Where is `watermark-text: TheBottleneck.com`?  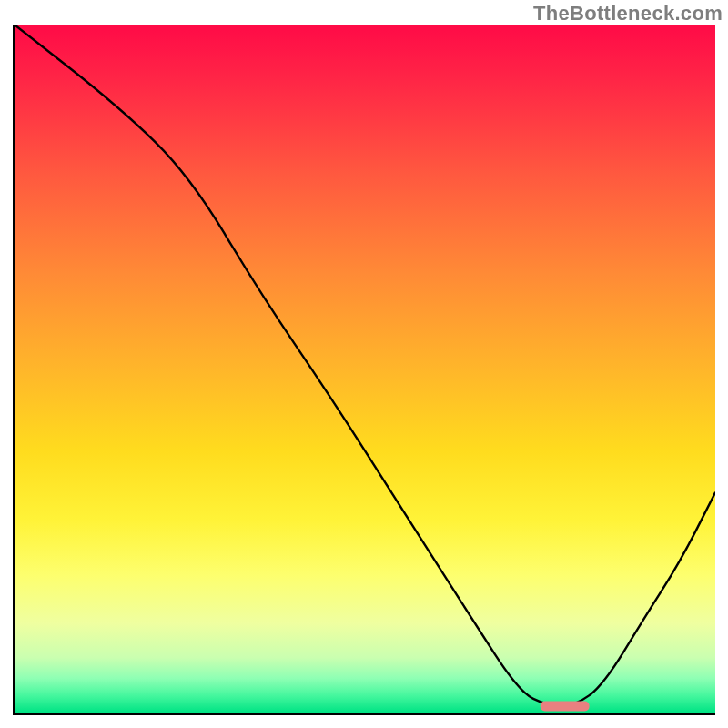 watermark-text: TheBottleneck.com is located at coordinates (628, 14).